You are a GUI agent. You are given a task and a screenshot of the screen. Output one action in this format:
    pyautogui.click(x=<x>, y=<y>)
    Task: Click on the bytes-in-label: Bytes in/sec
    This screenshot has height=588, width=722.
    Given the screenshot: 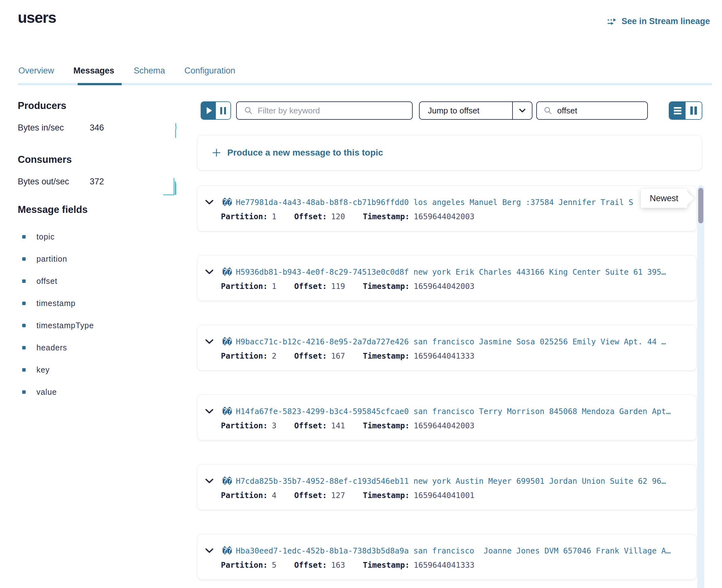 What is the action you would take?
    pyautogui.click(x=41, y=128)
    